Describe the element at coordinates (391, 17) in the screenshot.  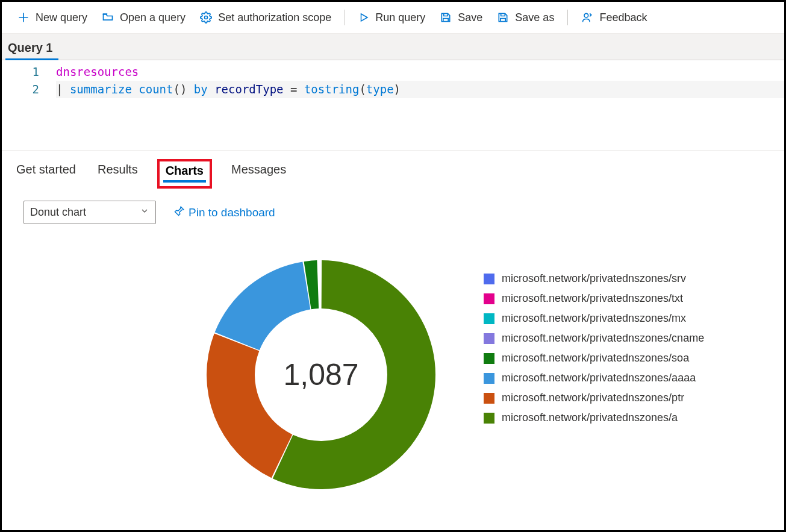
I see `run-query-button: Run query` at that location.